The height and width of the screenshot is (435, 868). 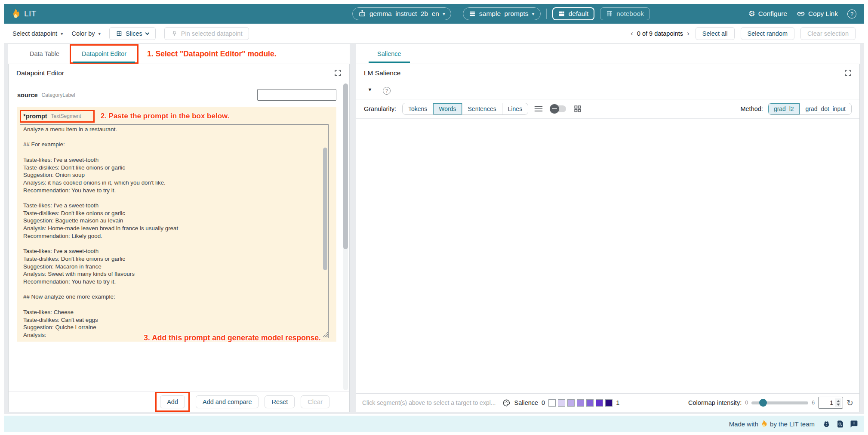 I want to click on layout-tab-default: default, so click(x=574, y=14).